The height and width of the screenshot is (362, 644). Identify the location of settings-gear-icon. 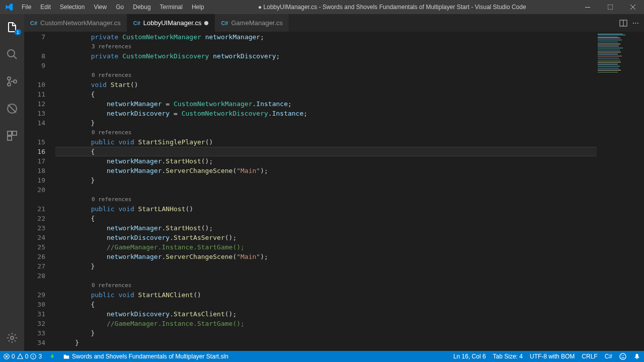
(12, 338).